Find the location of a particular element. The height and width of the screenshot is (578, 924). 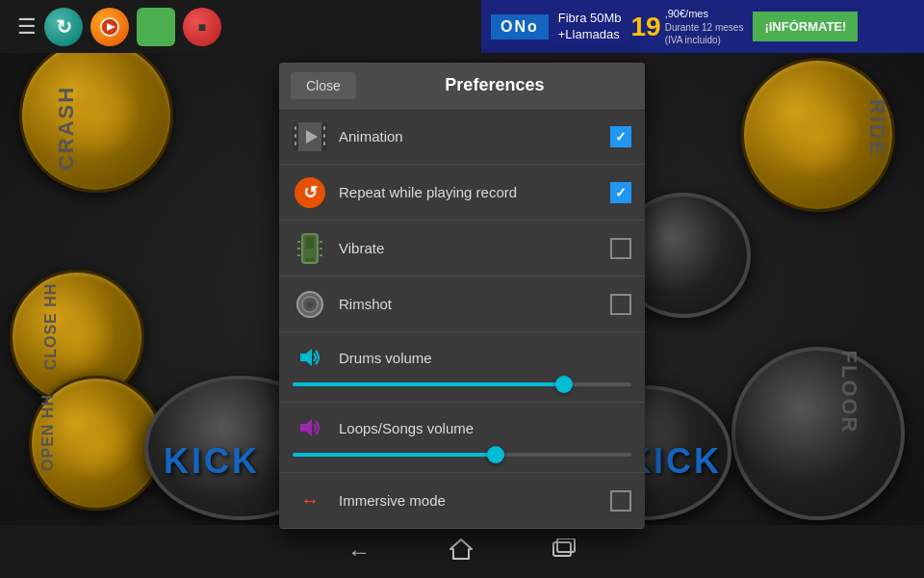

stop-button: ■ is located at coordinates (202, 27).